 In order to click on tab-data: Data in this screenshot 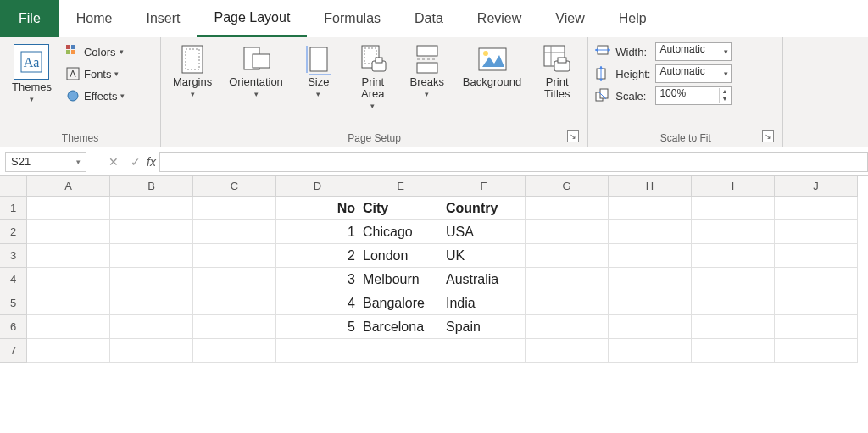, I will do `click(429, 19)`.